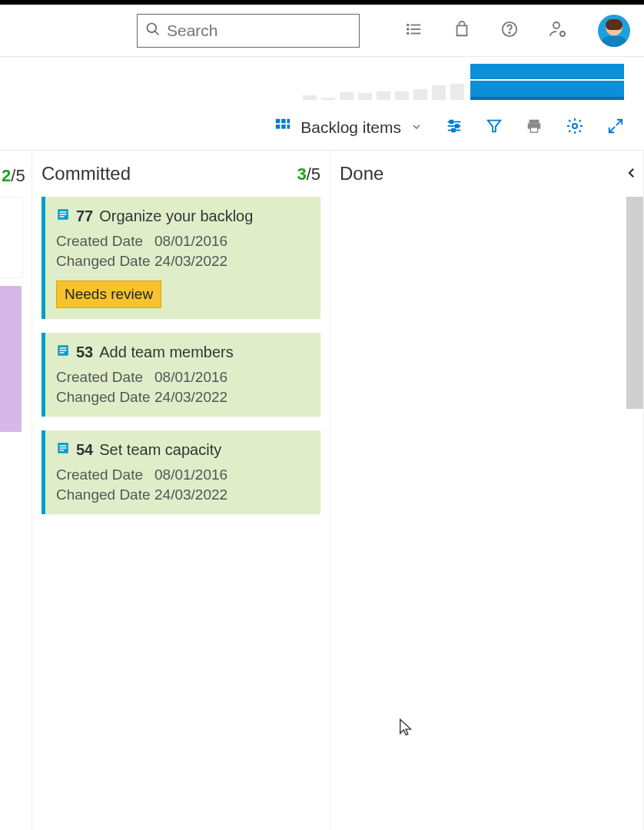 This screenshot has height=830, width=644. Describe the element at coordinates (166, 352) in the screenshot. I see `work-item-title: Add team members` at that location.